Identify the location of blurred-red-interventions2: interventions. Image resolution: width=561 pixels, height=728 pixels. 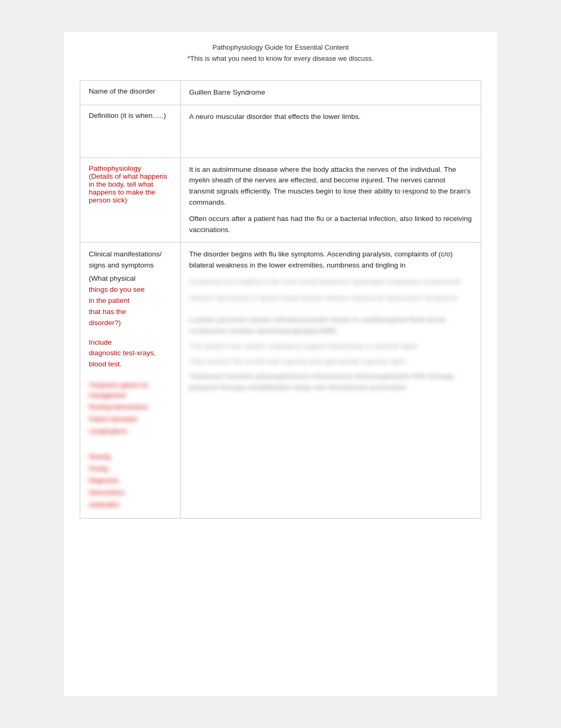
(130, 493).